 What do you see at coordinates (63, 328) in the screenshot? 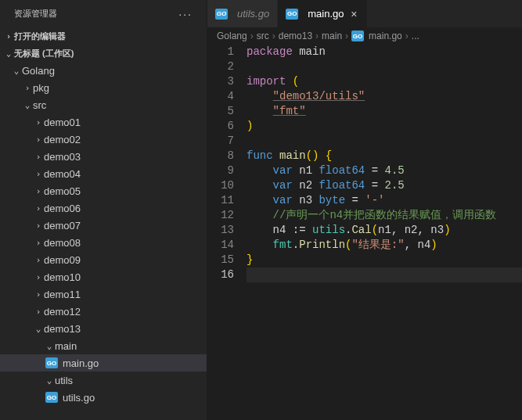
I see `folder-label: demo13` at bounding box center [63, 328].